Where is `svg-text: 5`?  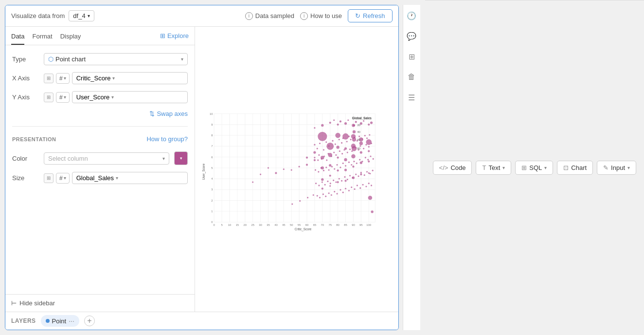 svg-text: 5 is located at coordinates (222, 225).